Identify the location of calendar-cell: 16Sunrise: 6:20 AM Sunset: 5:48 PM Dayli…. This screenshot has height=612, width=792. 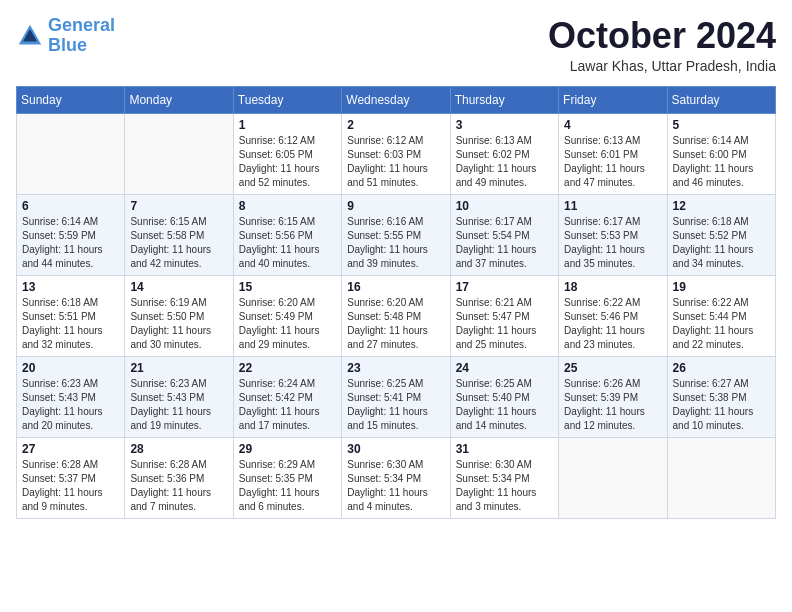
(396, 316).